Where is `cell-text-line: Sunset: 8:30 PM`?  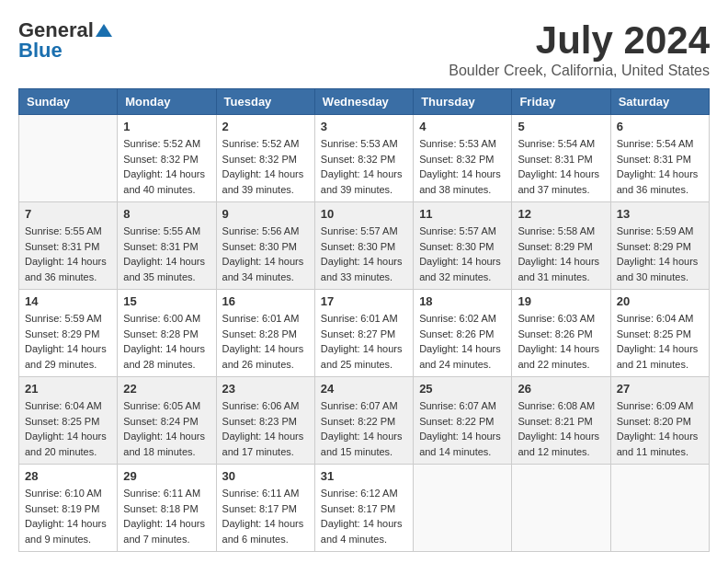
cell-text-line: Sunset: 8:30 PM is located at coordinates (462, 247).